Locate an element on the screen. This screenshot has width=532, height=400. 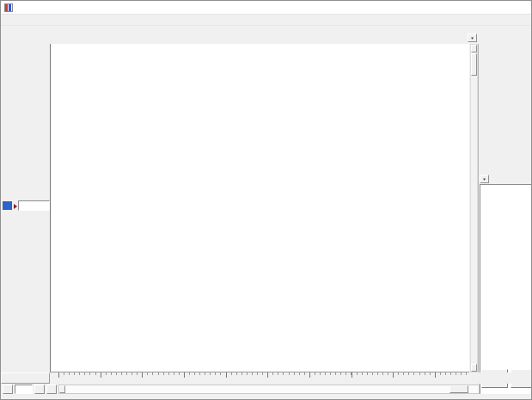
frequency-dropdown-icon: ▼ is located at coordinates (473, 38).